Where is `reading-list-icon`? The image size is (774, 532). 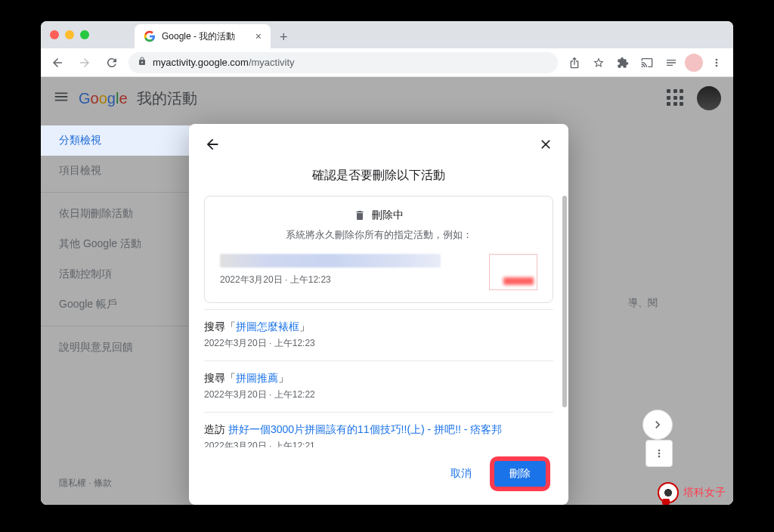 reading-list-icon is located at coordinates (671, 63).